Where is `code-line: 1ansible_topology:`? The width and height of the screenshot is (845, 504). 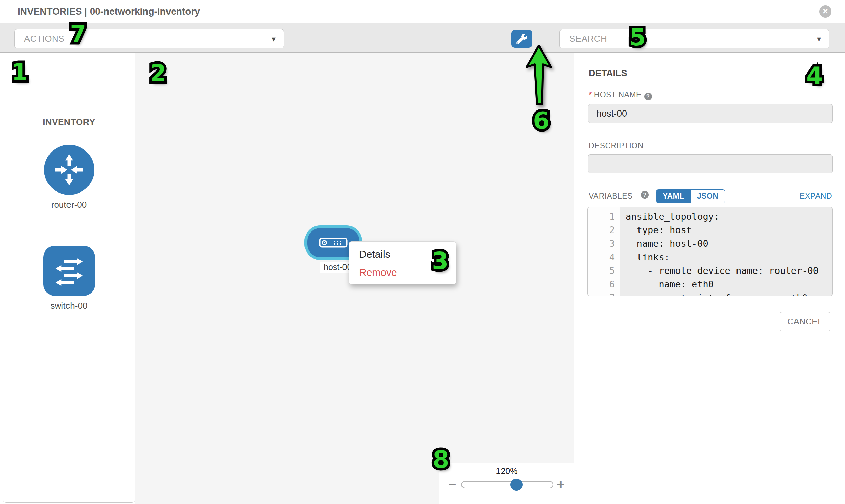 code-line: 1ansible_topology: is located at coordinates (710, 217).